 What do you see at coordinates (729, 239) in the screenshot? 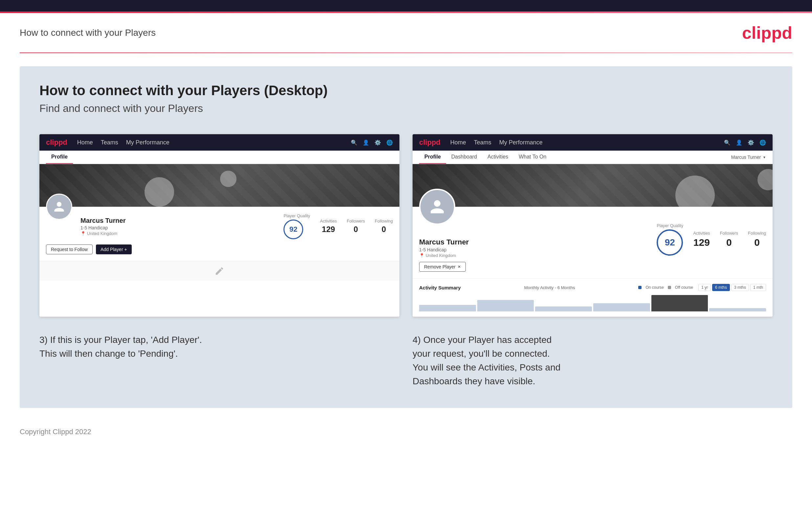
I see `stat-followers-2: Followers 0` at bounding box center [729, 239].